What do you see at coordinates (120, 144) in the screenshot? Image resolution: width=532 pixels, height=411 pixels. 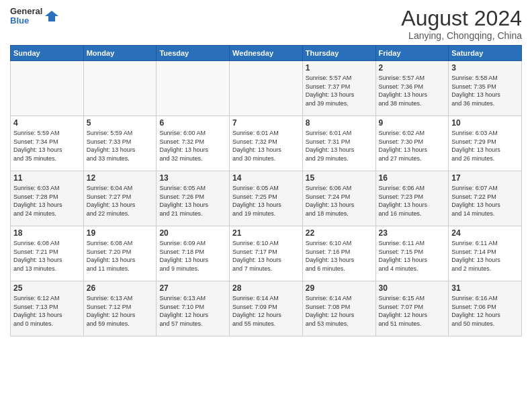 I see `calendar-cell: 5Sunrise: 5:59 AM Sunset: 7:33 PM Daylig…` at bounding box center [120, 144].